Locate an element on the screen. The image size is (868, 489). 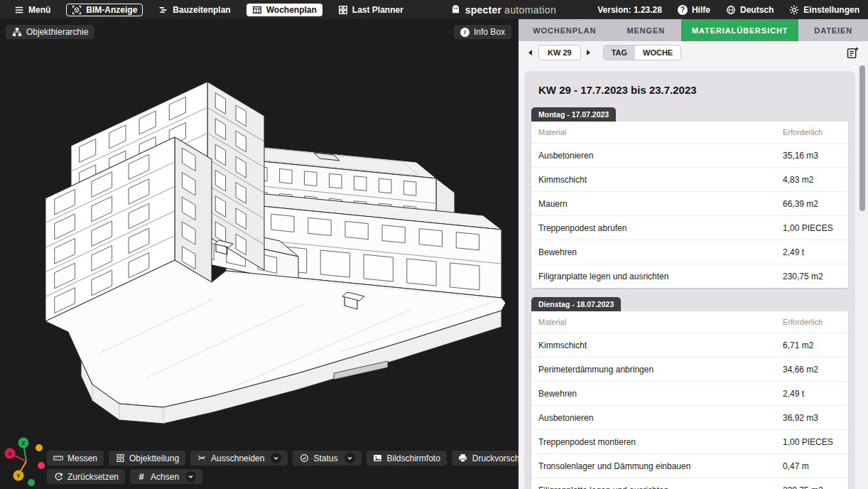
table-row: Bewehren2,49 t is located at coordinates (690, 393).